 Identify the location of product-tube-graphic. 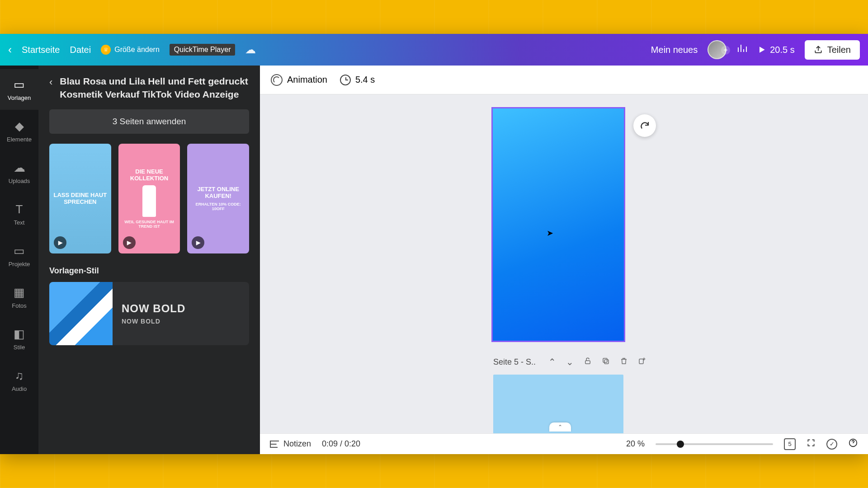
(149, 201).